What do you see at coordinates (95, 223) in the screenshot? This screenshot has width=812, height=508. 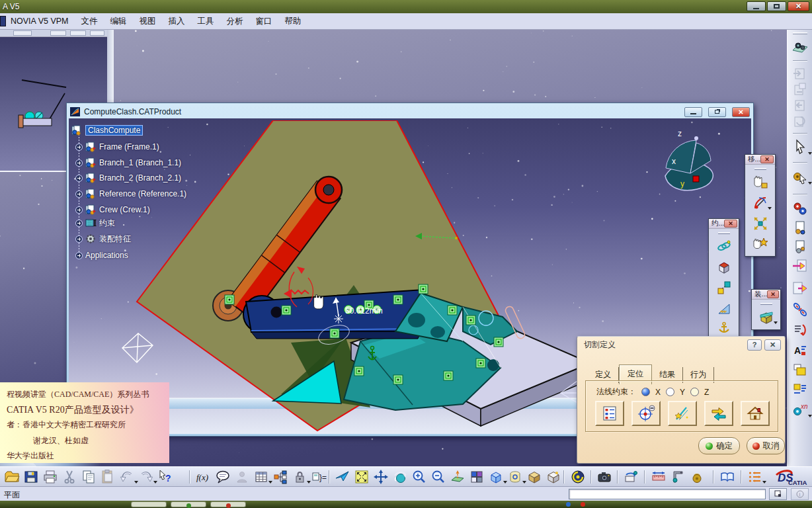 I see `tree-item-constraints: 约束` at bounding box center [95, 223].